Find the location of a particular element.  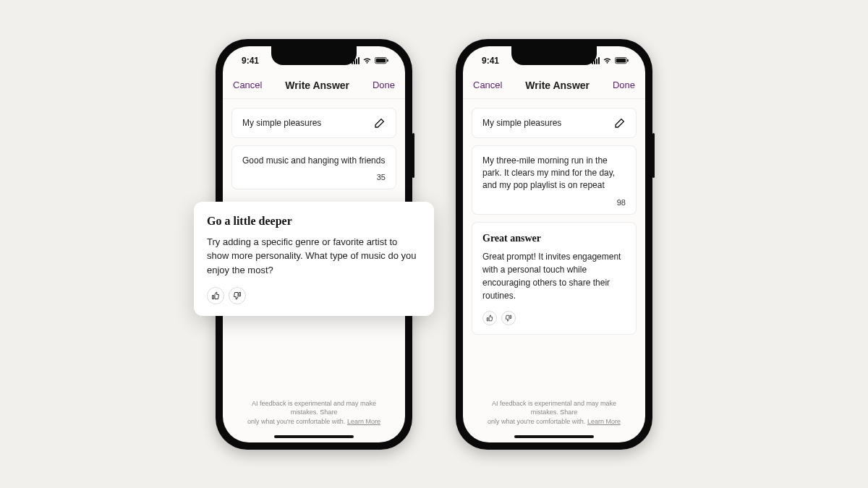

feedback-card: Great answer Great prompt! It invites en… is located at coordinates (554, 278).